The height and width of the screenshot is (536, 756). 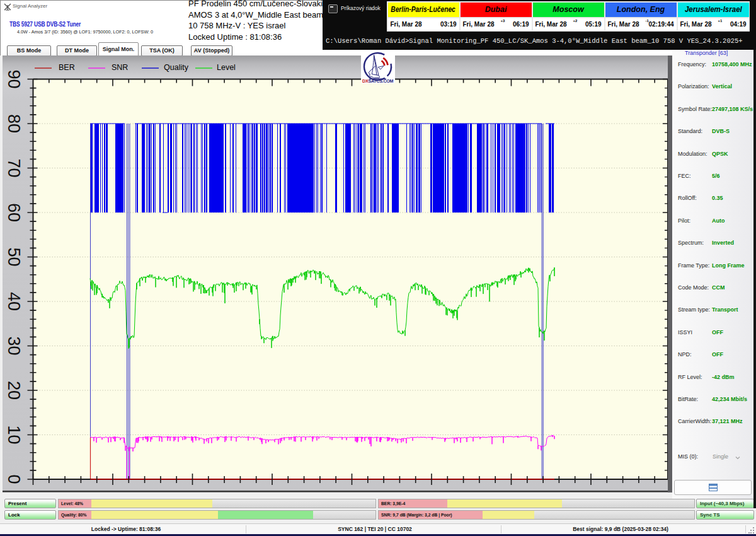 What do you see at coordinates (14, 390) in the screenshot?
I see `svg-text: 20` at bounding box center [14, 390].